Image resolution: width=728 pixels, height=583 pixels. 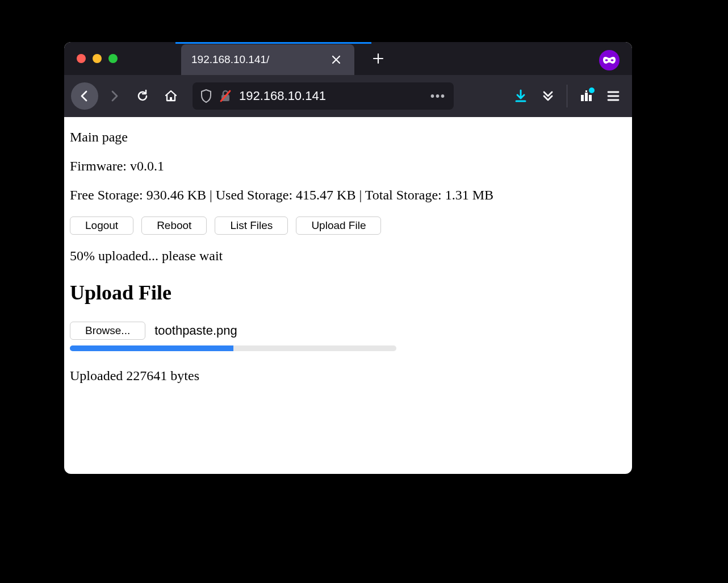 What do you see at coordinates (97, 59) in the screenshot?
I see `minimize-window-button` at bounding box center [97, 59].